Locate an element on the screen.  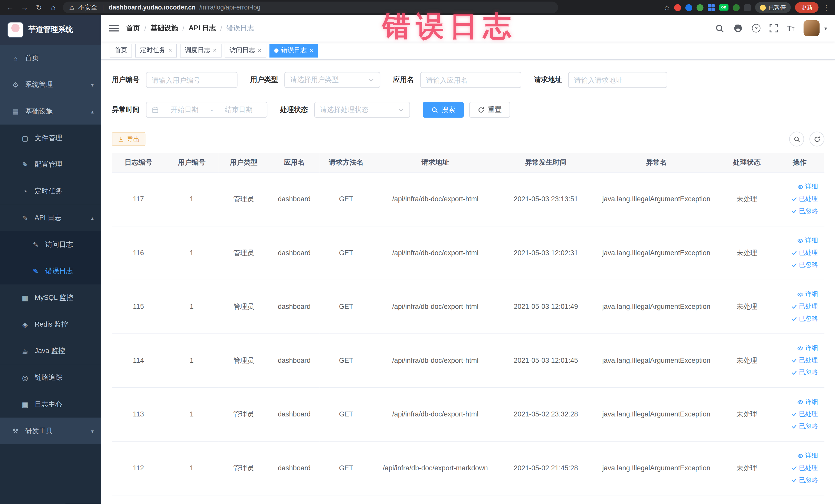
table-row: 117 1 管理员 dashboard GET /api/infra/db-do… is located at coordinates (468, 199).